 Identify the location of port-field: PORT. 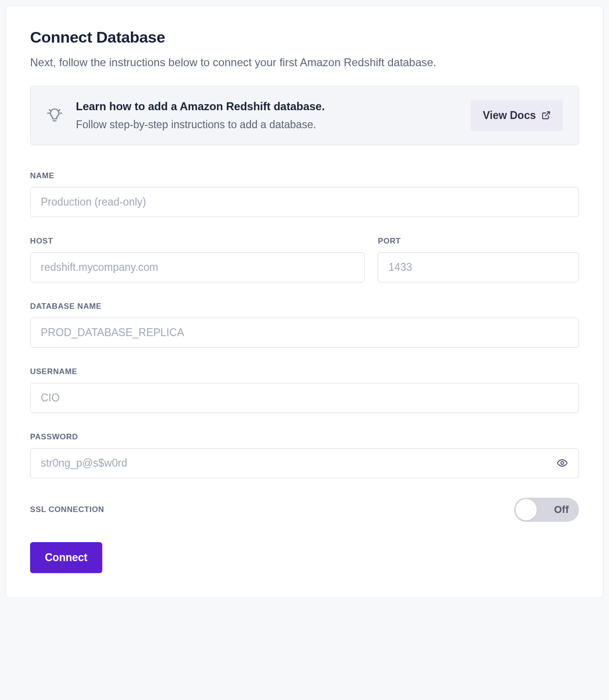
(478, 259).